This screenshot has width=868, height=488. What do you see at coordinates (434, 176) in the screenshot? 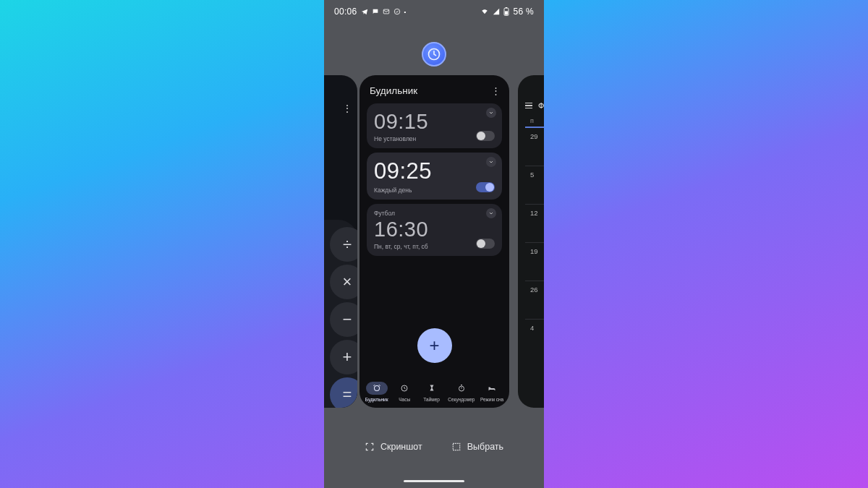
I see `alarm-item: 09:25 Каждый день` at bounding box center [434, 176].